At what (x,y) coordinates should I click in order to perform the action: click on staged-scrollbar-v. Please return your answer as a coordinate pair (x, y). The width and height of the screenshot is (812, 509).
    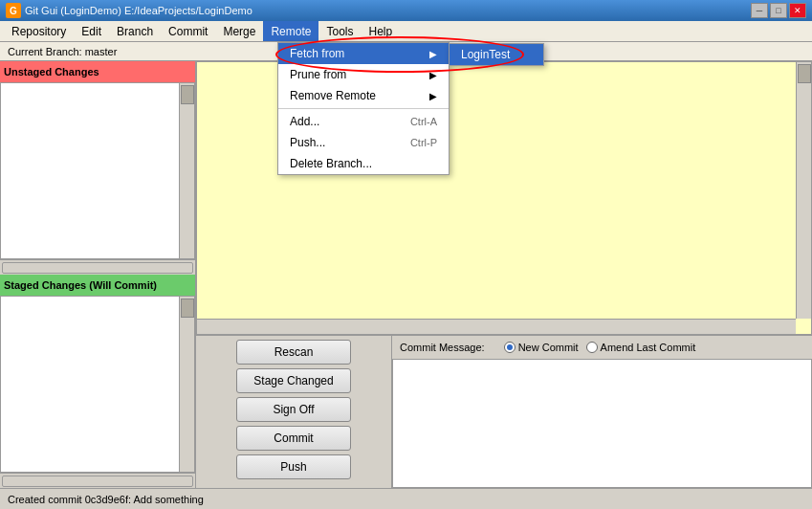
    Looking at the image, I should click on (187, 385).